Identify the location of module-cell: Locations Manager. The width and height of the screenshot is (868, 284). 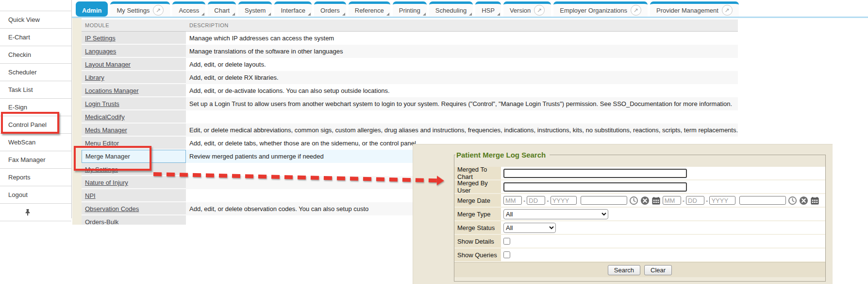
(134, 90).